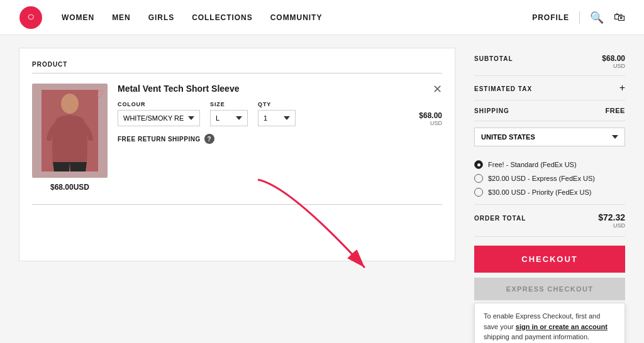  What do you see at coordinates (550, 323) in the screenshot?
I see `express-checkout-tooltip: To enable Express Checkout, first and sa…` at bounding box center [550, 323].